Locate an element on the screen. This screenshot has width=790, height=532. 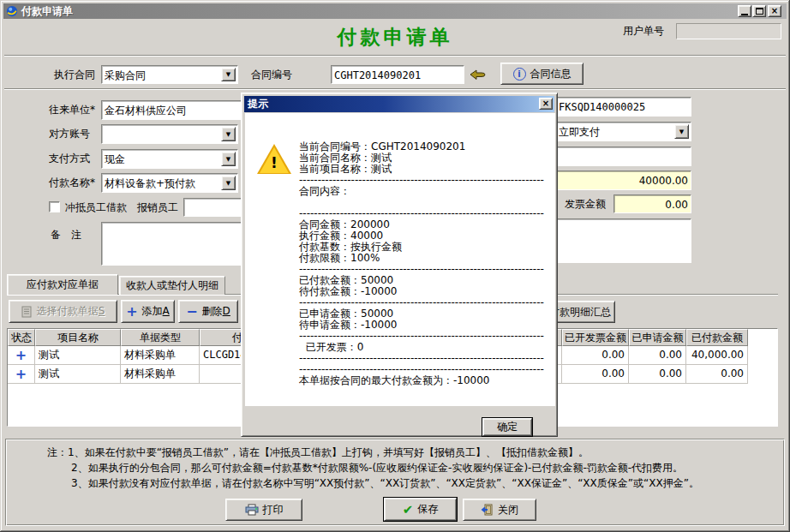
exec-contract-label: 执行合同 is located at coordinates (75, 75).